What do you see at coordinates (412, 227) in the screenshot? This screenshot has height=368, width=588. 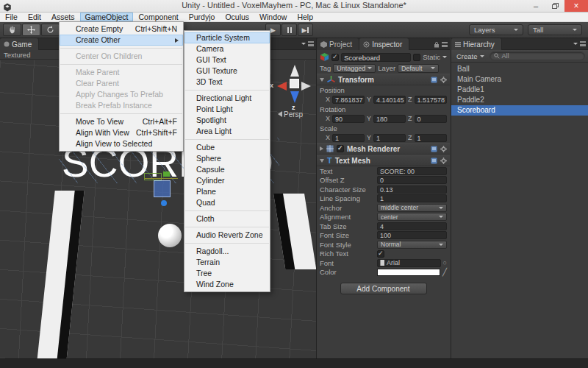 I see `tab-size-field: 4` at bounding box center [412, 227].